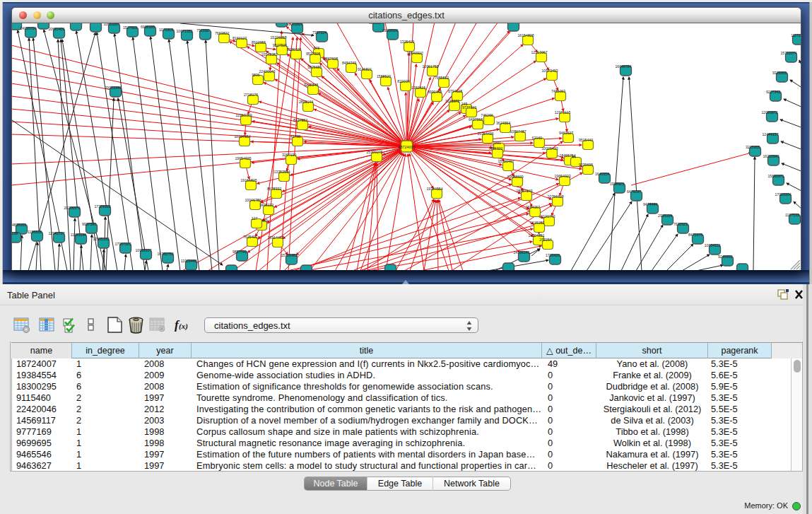 The height and width of the screenshot is (514, 812). Describe the element at coordinates (495, 148) in the screenshot. I see `svg-text: 7986322` at that location.